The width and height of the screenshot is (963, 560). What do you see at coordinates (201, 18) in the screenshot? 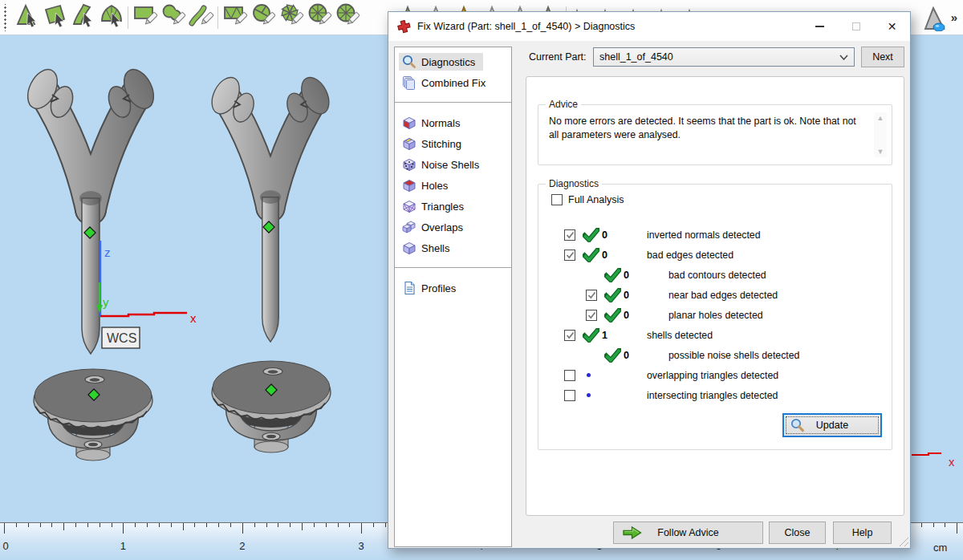
I see `toolbar-paint-curve-button` at bounding box center [201, 18].